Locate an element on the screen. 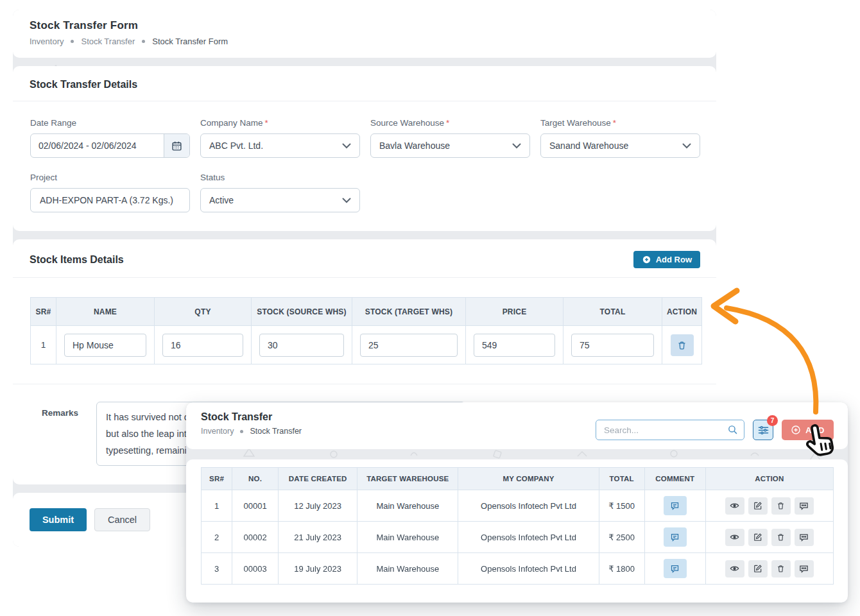 The height and width of the screenshot is (616, 860). col-my-company: MY COMPANY is located at coordinates (529, 479).